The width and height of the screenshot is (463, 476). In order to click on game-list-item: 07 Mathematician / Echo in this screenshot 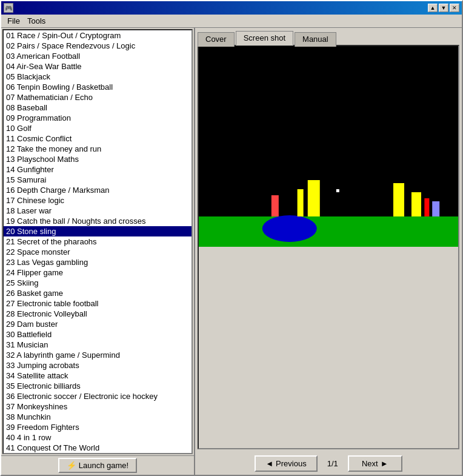, I will do `click(98, 97)`.